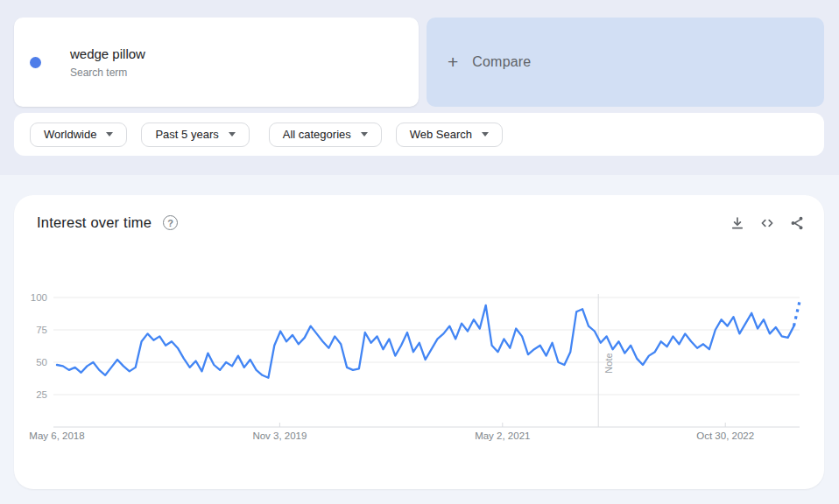 The height and width of the screenshot is (504, 839). What do you see at coordinates (216, 62) in the screenshot?
I see `search-term-card: wedge pillow Search term` at bounding box center [216, 62].